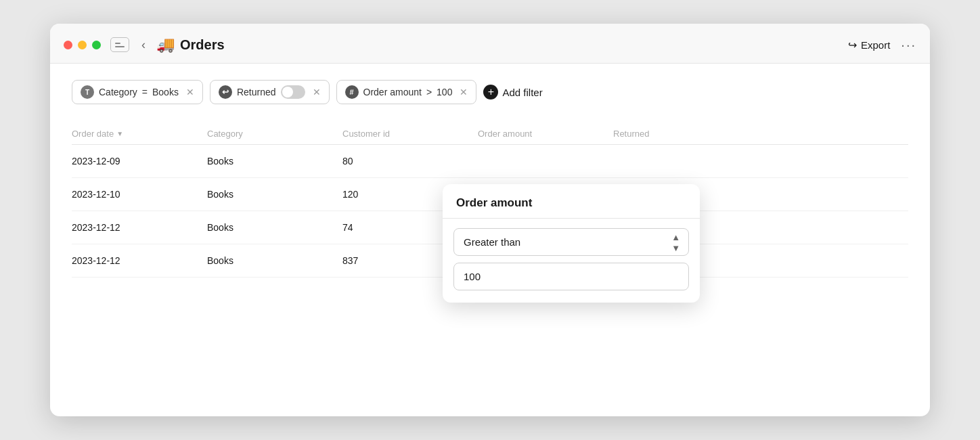 The height and width of the screenshot is (440, 980). Describe the element at coordinates (118, 92) in the screenshot. I see `category-field: Category` at that location.